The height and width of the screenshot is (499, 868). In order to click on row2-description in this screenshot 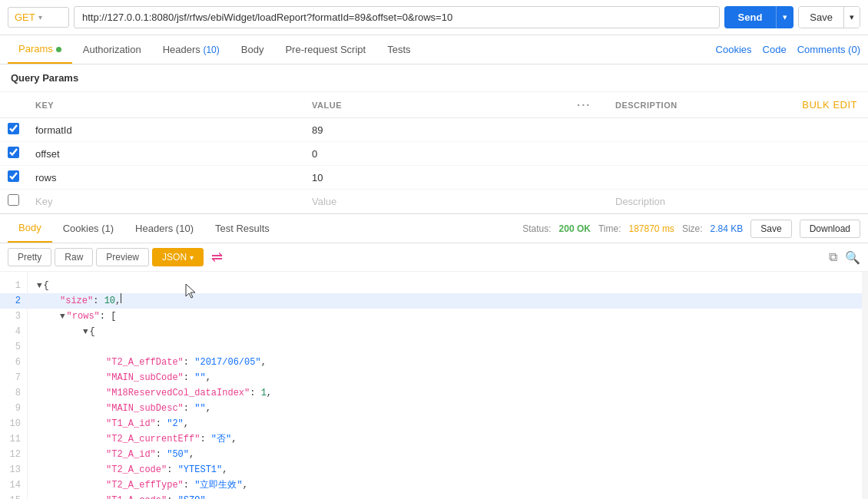, I will do `click(674, 154)`.